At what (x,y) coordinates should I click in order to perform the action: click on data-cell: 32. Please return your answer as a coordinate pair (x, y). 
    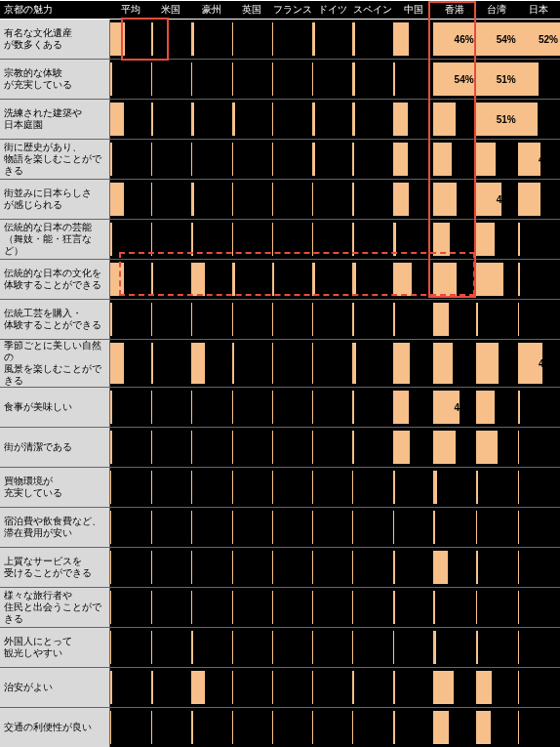
    Looking at the image, I should click on (455, 728).